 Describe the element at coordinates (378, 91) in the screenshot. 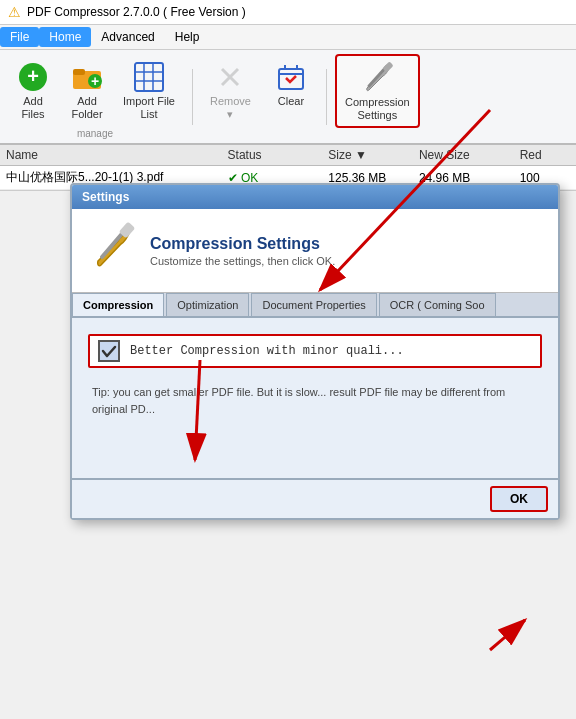

I see `compression-settings-button: CompressionSettings` at that location.